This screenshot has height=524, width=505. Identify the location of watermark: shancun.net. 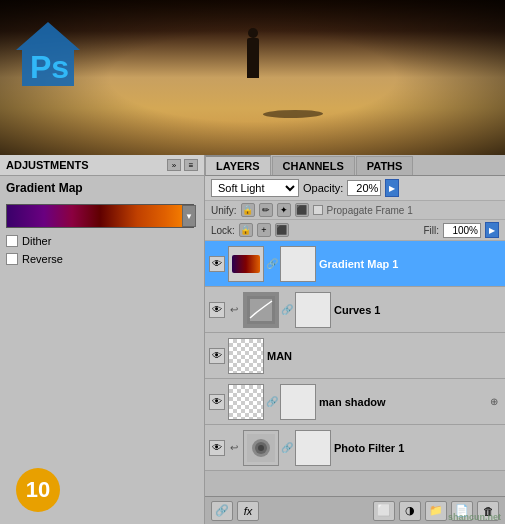
(474, 517).